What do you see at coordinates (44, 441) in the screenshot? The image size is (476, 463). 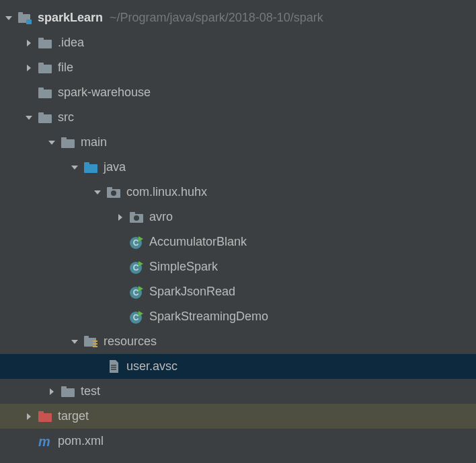 I see `svg-text: m` at bounding box center [44, 441].